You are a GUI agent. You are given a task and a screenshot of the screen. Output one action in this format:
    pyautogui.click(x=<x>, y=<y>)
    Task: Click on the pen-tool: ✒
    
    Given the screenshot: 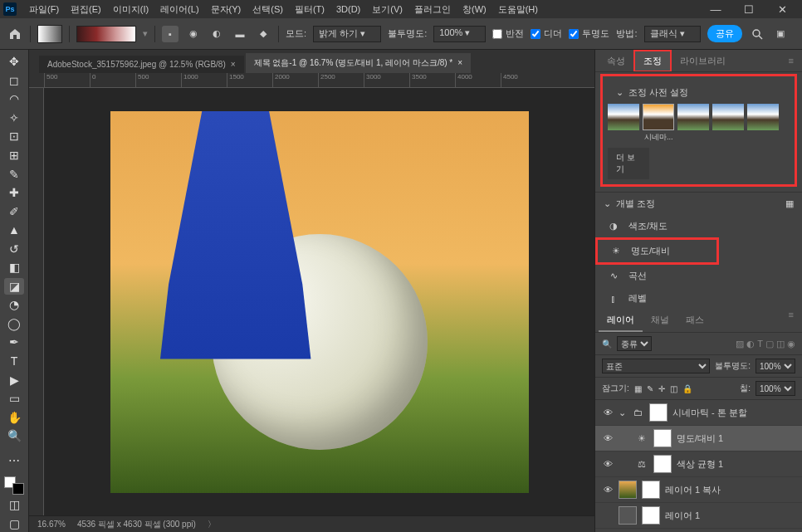 What is the action you would take?
    pyautogui.click(x=14, y=342)
    